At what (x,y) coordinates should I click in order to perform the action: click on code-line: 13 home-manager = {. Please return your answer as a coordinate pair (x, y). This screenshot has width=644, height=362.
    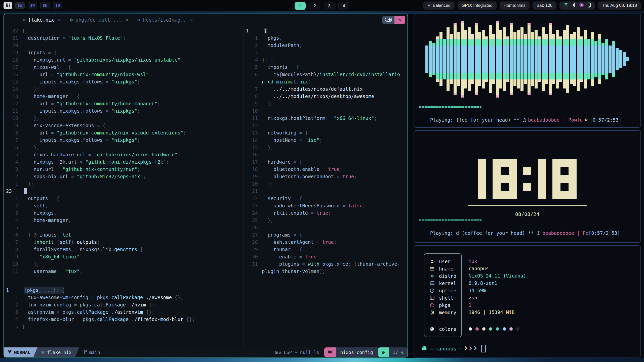
    Looking at the image, I should click on (124, 97).